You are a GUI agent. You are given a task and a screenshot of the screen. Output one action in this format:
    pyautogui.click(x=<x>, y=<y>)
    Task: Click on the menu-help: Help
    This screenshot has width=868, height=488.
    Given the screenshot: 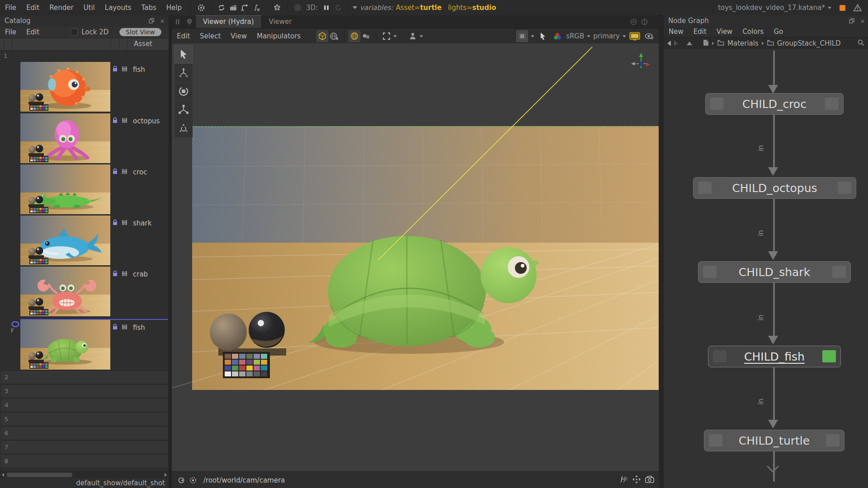 What is the action you would take?
    pyautogui.click(x=174, y=8)
    